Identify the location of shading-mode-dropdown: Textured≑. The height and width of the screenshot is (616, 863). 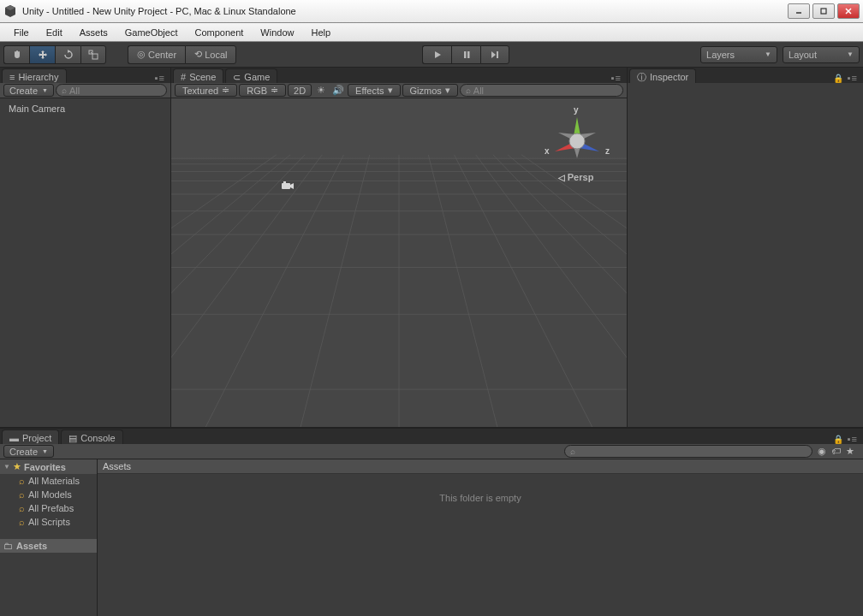
(205, 91).